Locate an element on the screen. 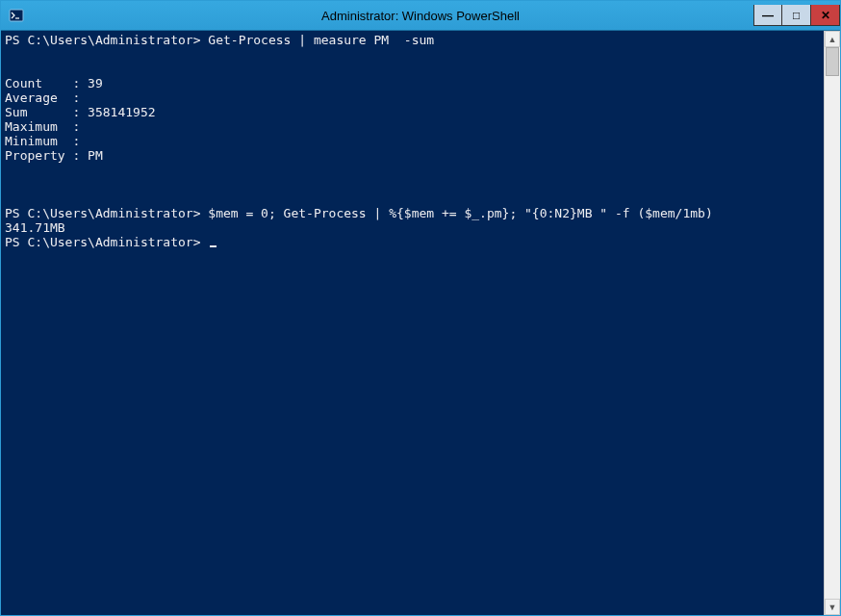  titlebar: Administrator: Windows PowerShell — □ ✕ is located at coordinates (420, 15).